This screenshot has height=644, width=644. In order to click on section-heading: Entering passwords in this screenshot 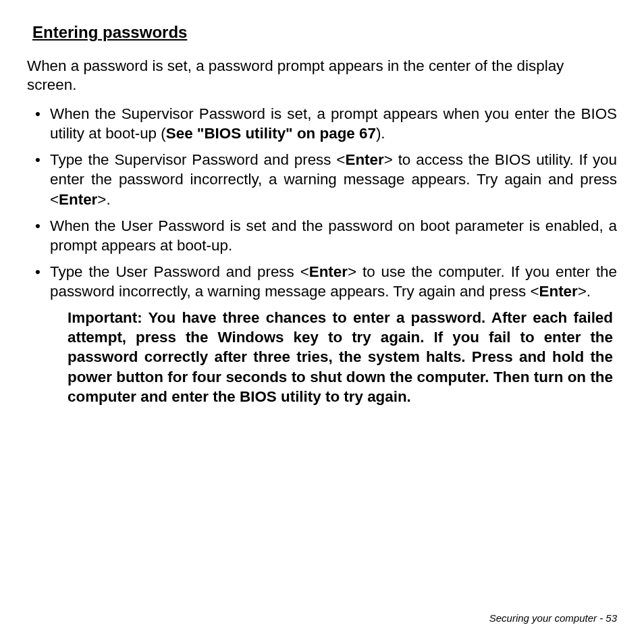, I will do `click(325, 32)`.